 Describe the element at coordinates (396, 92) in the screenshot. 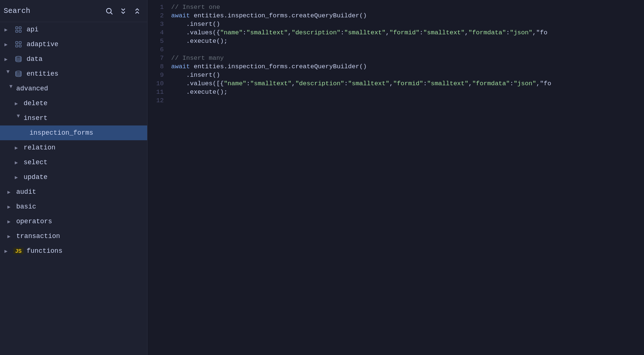

I see `code-line: 11 .execute();` at that location.